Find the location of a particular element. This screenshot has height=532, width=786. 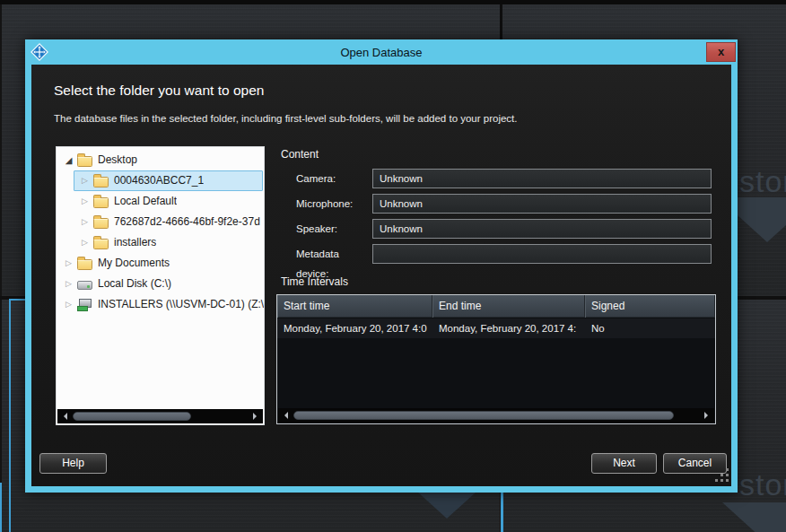

tree-item-0004630abcc7-1: ▷ 0004630ABCC7_1 is located at coordinates (160, 181).